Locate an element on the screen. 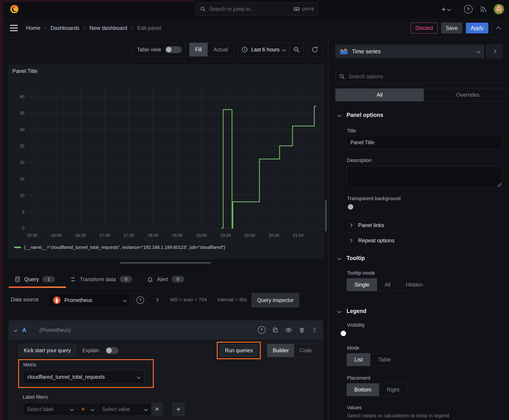 Image resolution: width=509 pixels, height=420 pixels. placement-bottom-option: Bottom is located at coordinates (363, 390).